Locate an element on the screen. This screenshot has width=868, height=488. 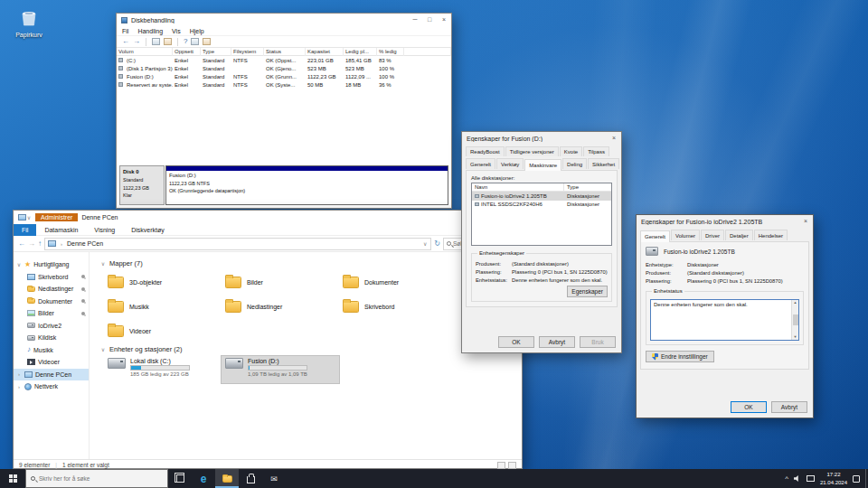
volume-icon is located at coordinates (797, 479).